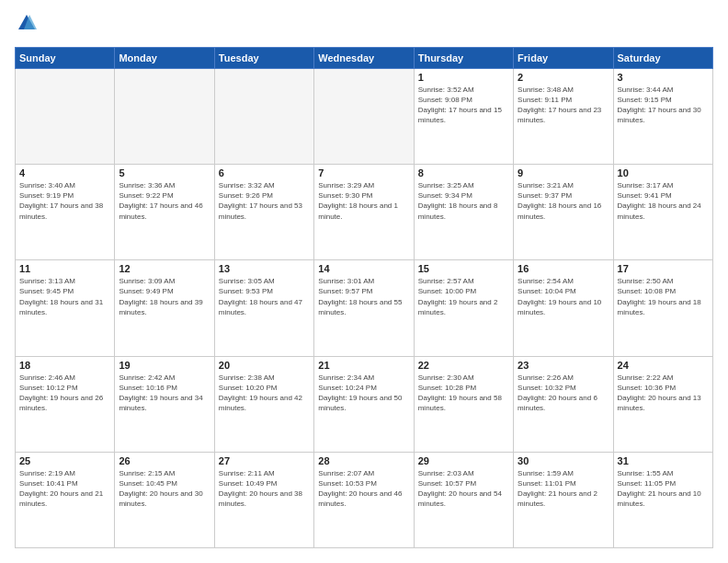 This screenshot has height=563, width=728. What do you see at coordinates (364, 394) in the screenshot?
I see `day-info: Sunrise: 2:34 AM Sunset: 10:24 PM Daylig…` at bounding box center [364, 394].